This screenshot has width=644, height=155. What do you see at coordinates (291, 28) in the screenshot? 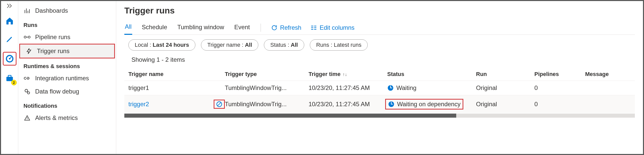
I see `refresh-label: Refresh` at bounding box center [291, 28].